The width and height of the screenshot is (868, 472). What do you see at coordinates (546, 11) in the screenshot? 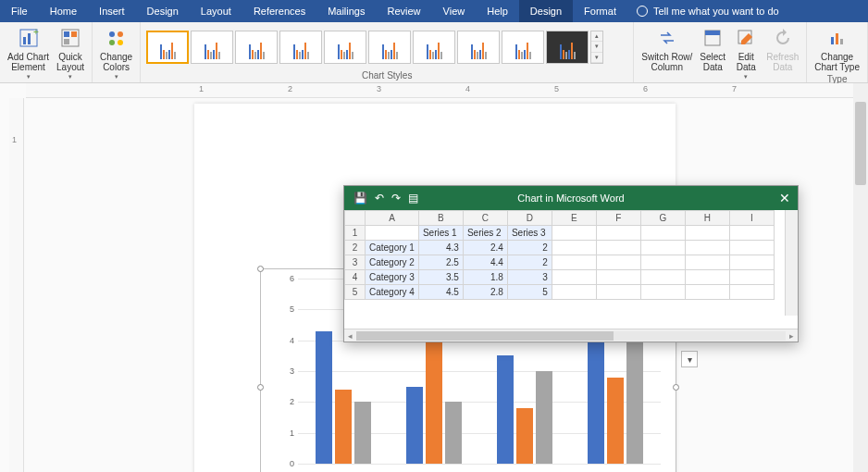
I see `tab-chart-design: Design` at bounding box center [546, 11].